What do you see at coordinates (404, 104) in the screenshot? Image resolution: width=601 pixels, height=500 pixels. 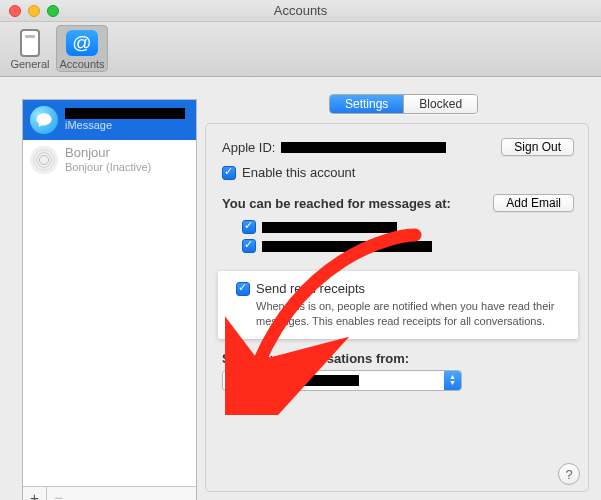 I see `segmented-control: Settings Blocked` at bounding box center [404, 104].